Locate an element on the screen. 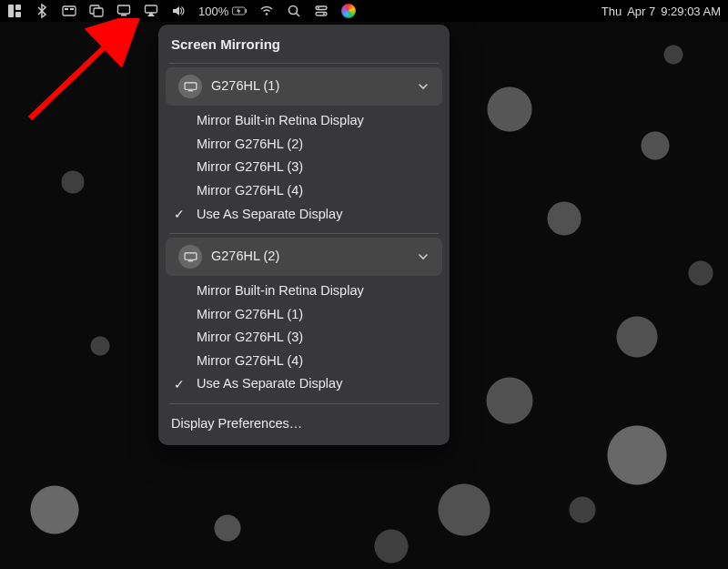 Image resolution: width=728 pixels, height=569 pixels. clock-time: 9:29:03 AM is located at coordinates (691, 11).